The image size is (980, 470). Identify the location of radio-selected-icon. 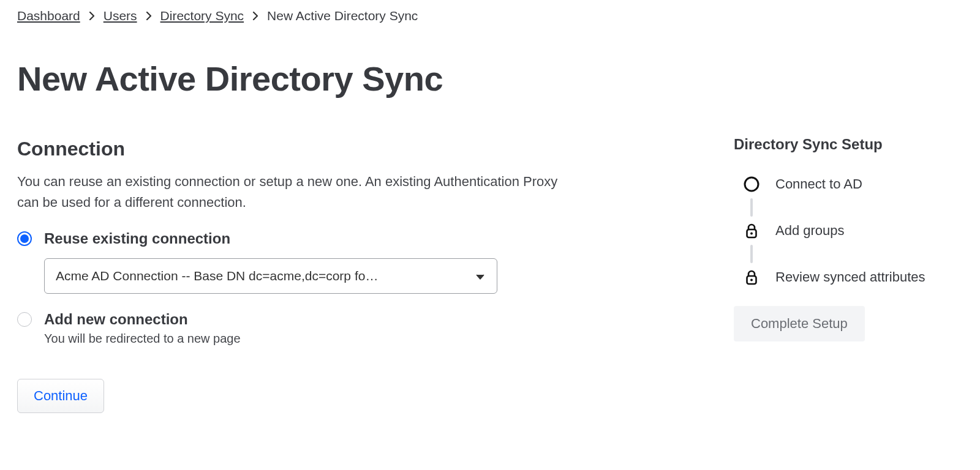
(24, 239).